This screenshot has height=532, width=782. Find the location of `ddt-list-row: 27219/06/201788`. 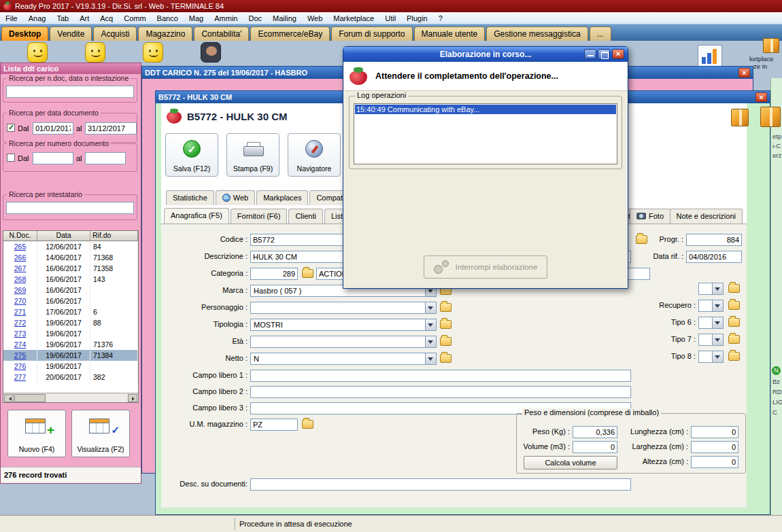

ddt-list-row: 27219/06/201788 is located at coordinates (71, 323).